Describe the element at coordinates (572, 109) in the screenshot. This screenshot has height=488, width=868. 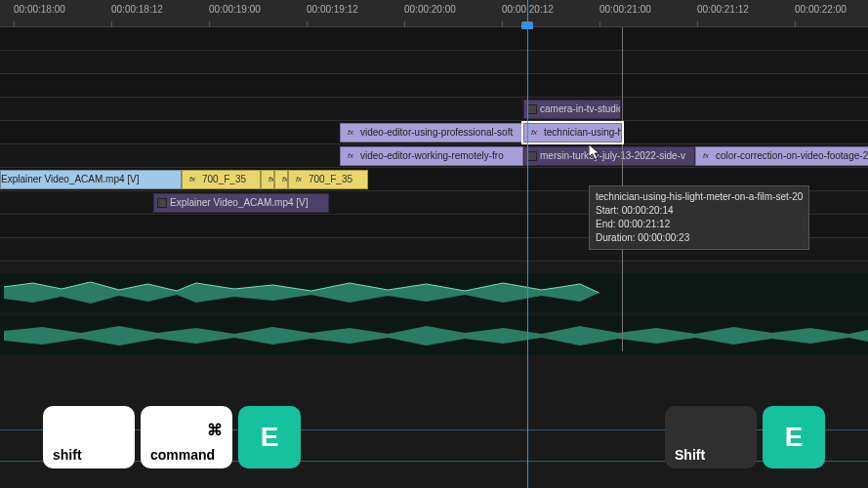
I see `clip: camera-in-tv-studio-during-tv-rec` at that location.